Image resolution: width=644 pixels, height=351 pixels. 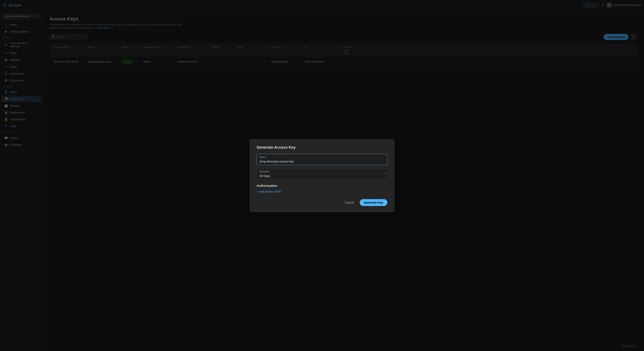 I want to click on modal-footer: Cancel Generate Key, so click(x=322, y=202).